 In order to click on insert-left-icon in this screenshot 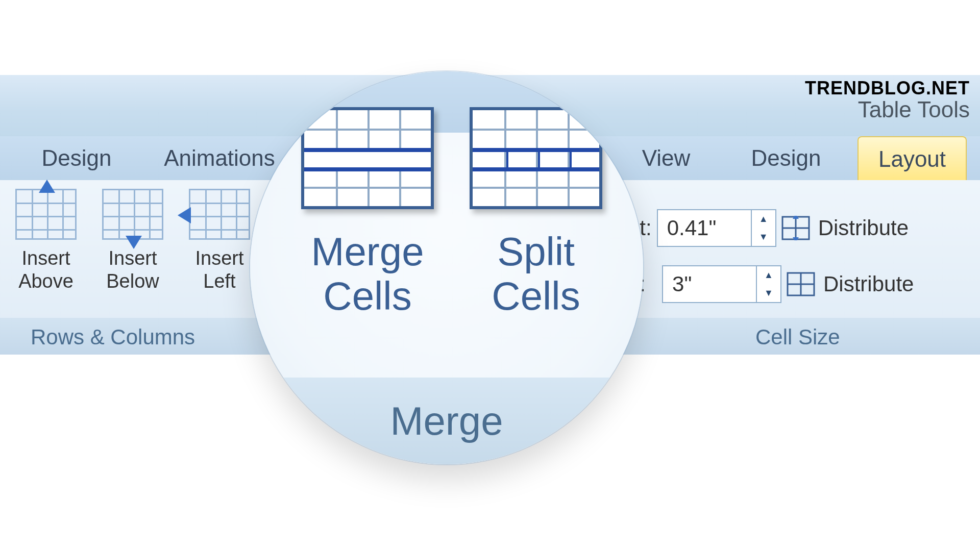, I will do `click(219, 214)`.